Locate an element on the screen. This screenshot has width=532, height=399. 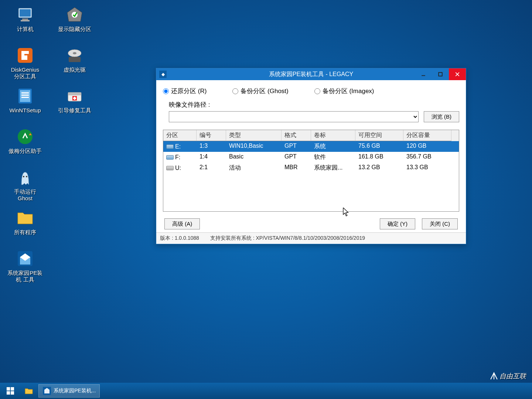
desktop-icon-label: 显示隐藏分区 is located at coordinates (75, 29).